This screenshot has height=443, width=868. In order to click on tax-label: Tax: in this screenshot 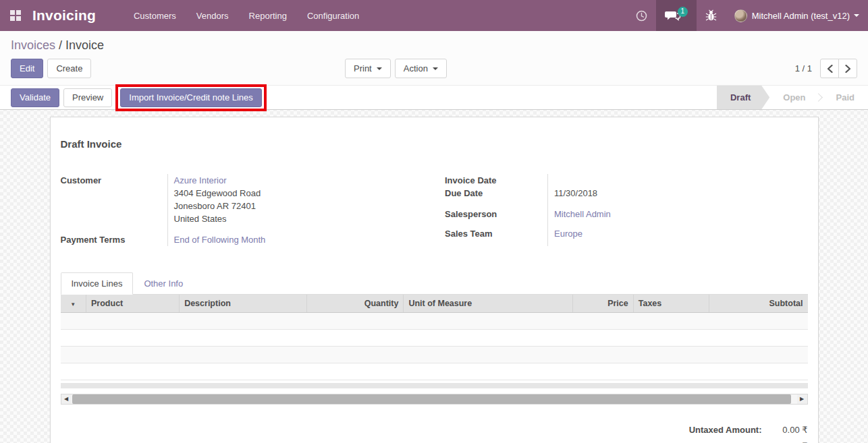, I will do `click(688, 441)`.